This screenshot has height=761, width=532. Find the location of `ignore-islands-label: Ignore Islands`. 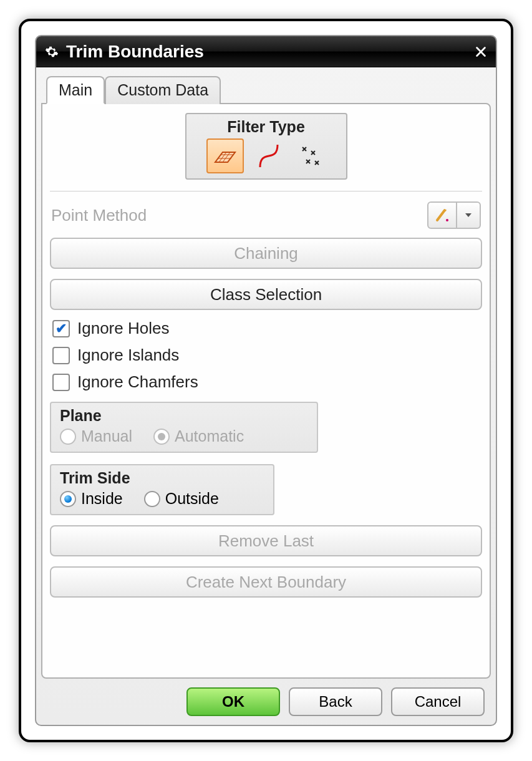

ignore-islands-label: Ignore Islands is located at coordinates (128, 356).